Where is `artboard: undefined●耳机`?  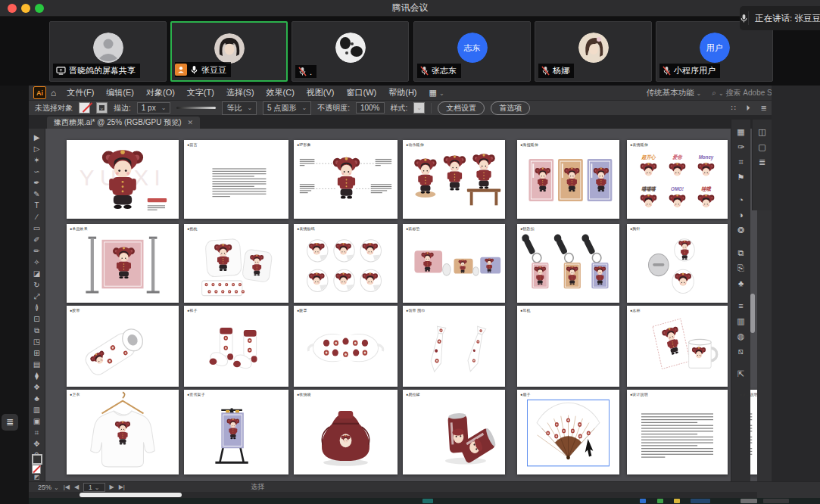 artboard: undefined●耳机 is located at coordinates (568, 347).